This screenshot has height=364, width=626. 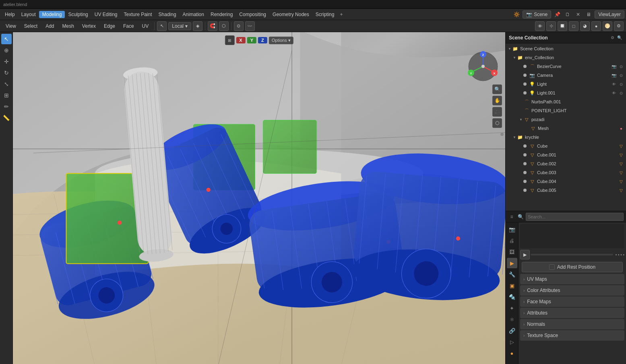 I want to click on menu-modeling: Modeling, so click(x=52, y=14).